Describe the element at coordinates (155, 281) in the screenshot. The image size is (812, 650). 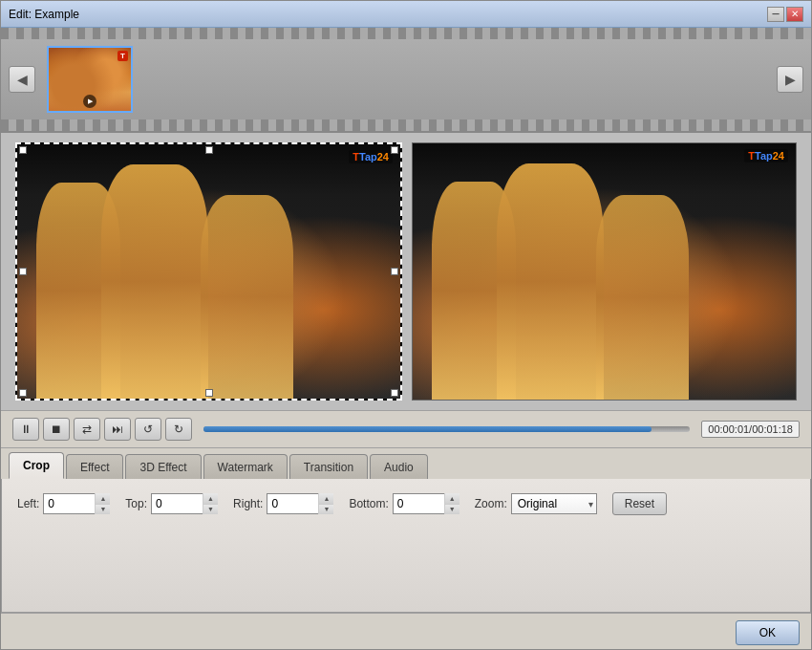
I see `player2` at that location.